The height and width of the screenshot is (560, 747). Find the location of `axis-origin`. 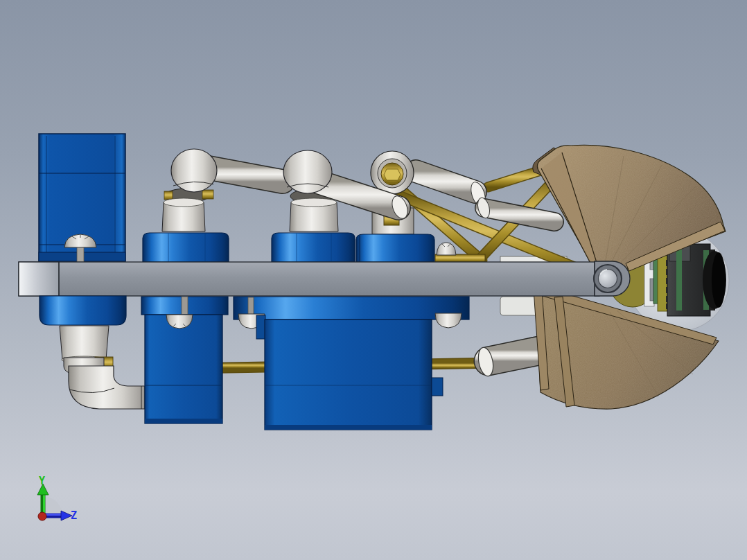

axis-origin is located at coordinates (42, 516).